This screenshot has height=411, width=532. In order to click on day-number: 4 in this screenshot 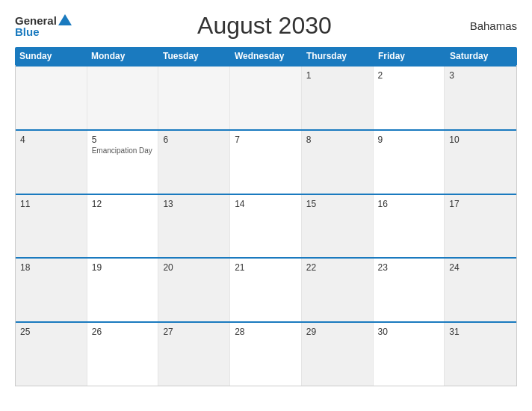, I will do `click(51, 140)`.